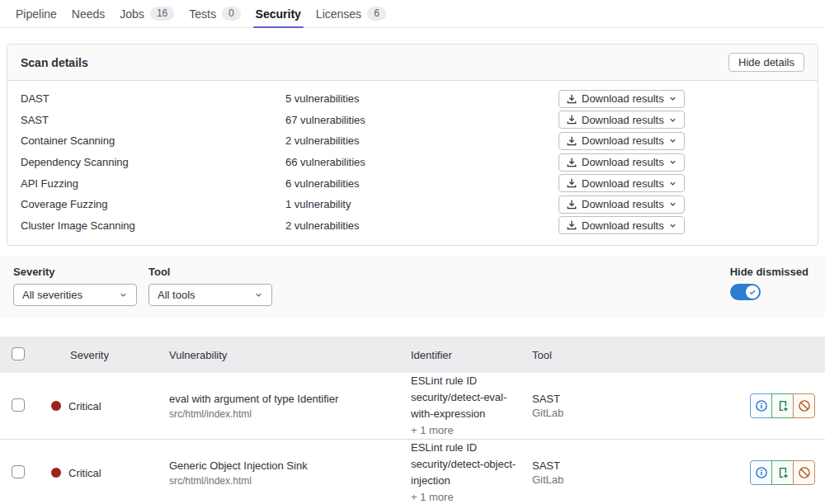  Describe the element at coordinates (412, 205) in the screenshot. I see `scan-row-coverage-fuzzing: Coverage Fuzzing 1 vulnerability Downloa…` at that location.